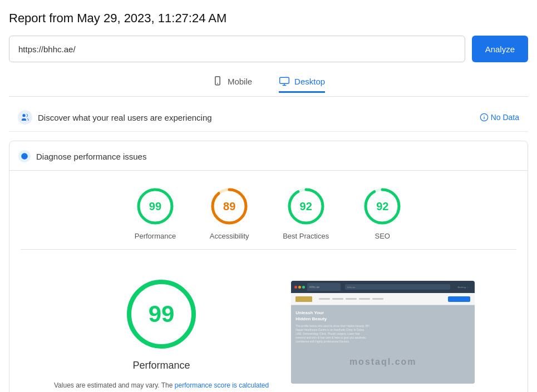 The image size is (537, 392). I want to click on score-label-seo: SEO, so click(383, 236).